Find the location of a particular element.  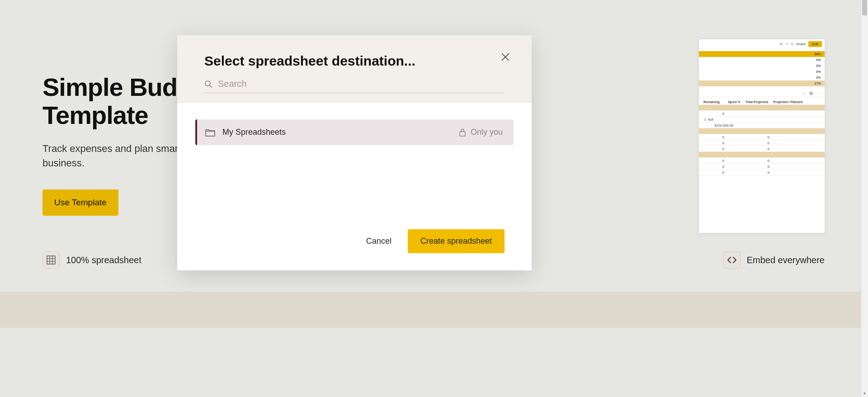

preview-header-row: Remaining Spent % Total Projected Projec… is located at coordinates (762, 102).